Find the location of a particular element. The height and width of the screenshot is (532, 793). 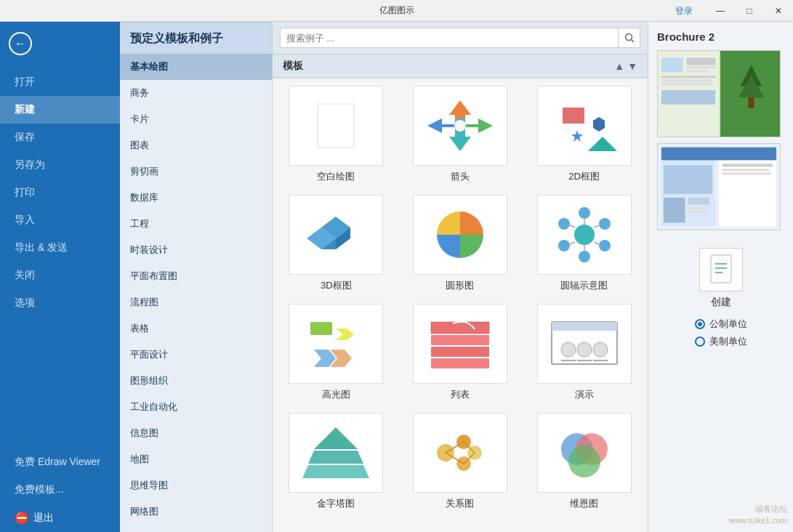

template-pie: 圆形图 is located at coordinates (461, 243).